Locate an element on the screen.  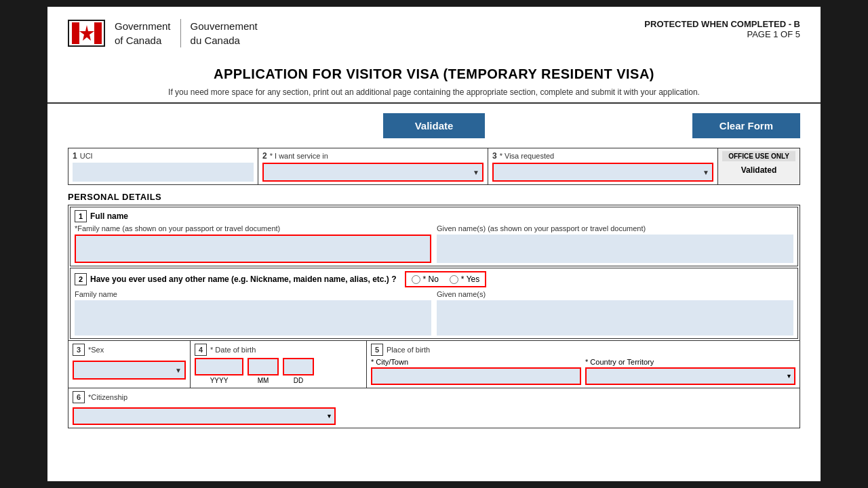
other-given-input is located at coordinates (615, 318).